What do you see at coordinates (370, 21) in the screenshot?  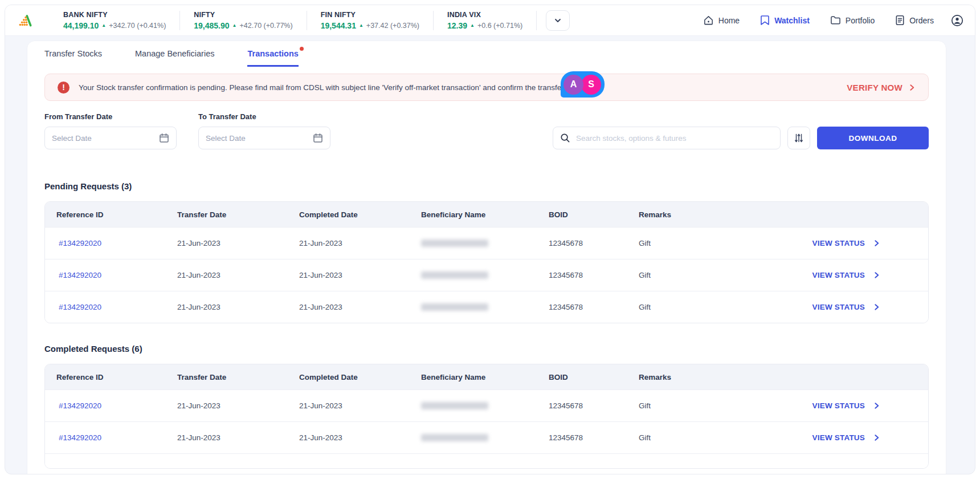 I see `index-ticker: FIN NIFTY 19,544.31 ▲ +37.42 (+0.37%)` at bounding box center [370, 21].